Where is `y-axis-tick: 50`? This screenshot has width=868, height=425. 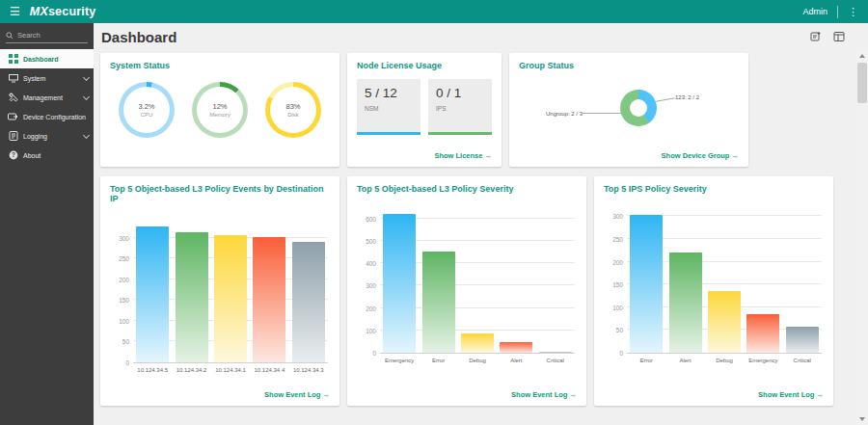
y-axis-tick: 50 is located at coordinates (120, 341).